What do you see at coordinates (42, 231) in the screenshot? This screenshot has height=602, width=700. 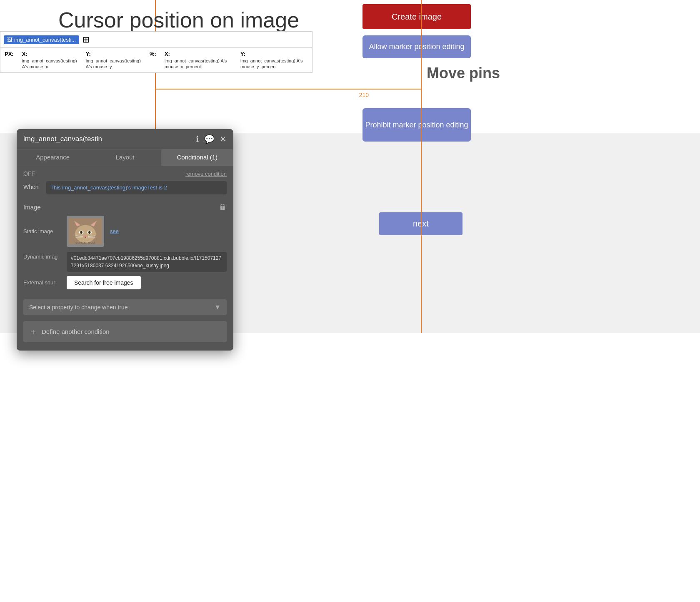 I see `static-image-label: Static image` at bounding box center [42, 231].